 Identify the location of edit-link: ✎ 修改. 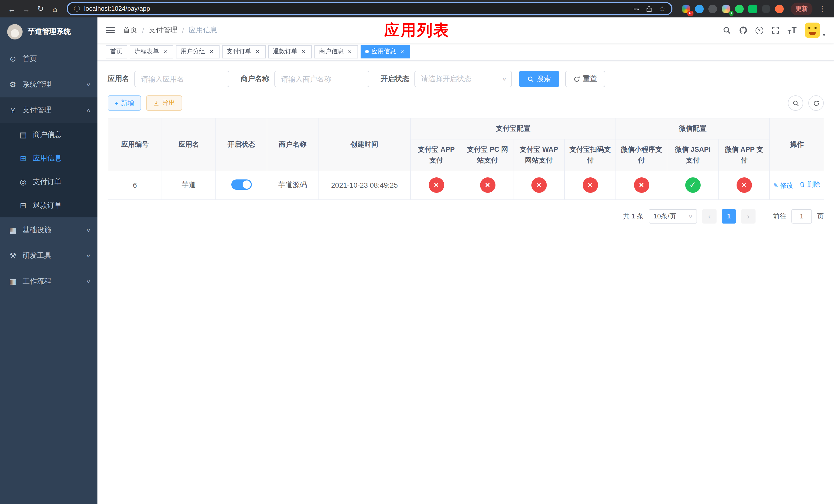
(783, 186).